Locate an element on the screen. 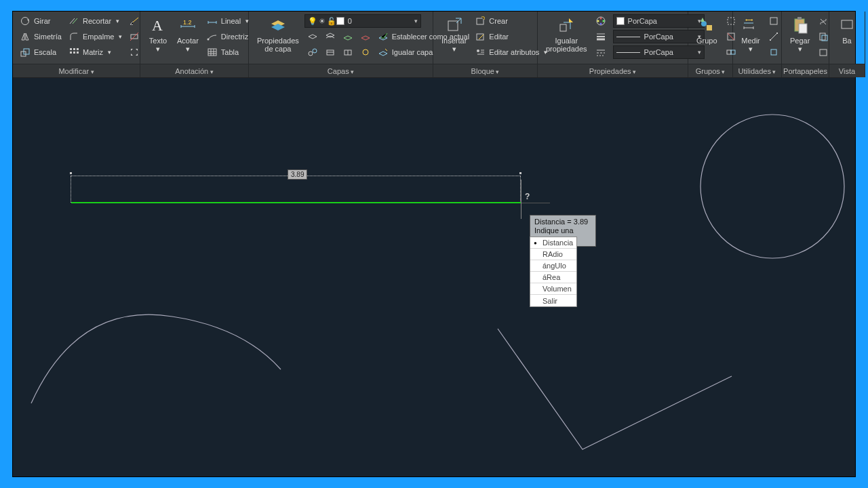 The image size is (868, 488). panel-modify-title: Modificar is located at coordinates (76, 70).